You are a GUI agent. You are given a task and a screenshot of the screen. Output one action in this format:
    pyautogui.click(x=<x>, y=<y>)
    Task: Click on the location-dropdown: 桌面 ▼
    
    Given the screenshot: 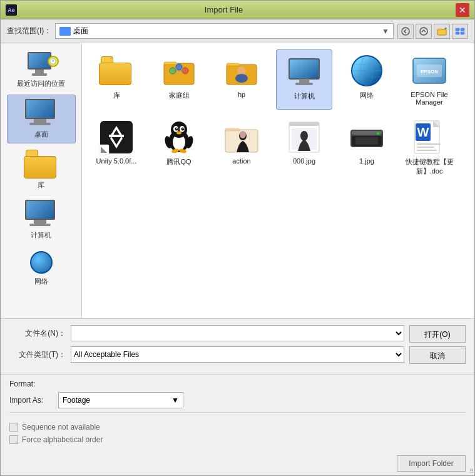 What is the action you would take?
    pyautogui.click(x=224, y=31)
    